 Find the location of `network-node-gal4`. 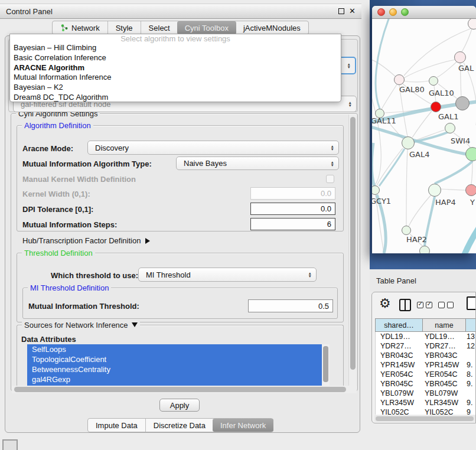

network-node-gal4 is located at coordinates (408, 143).